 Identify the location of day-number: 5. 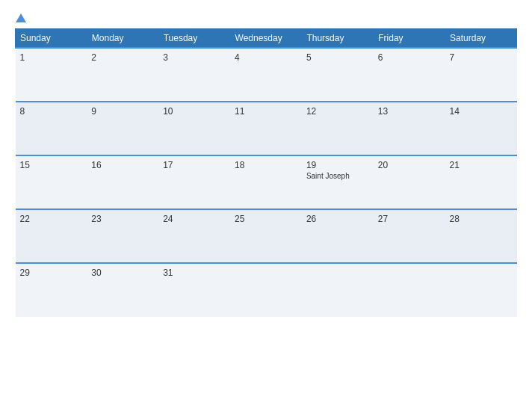
(338, 58).